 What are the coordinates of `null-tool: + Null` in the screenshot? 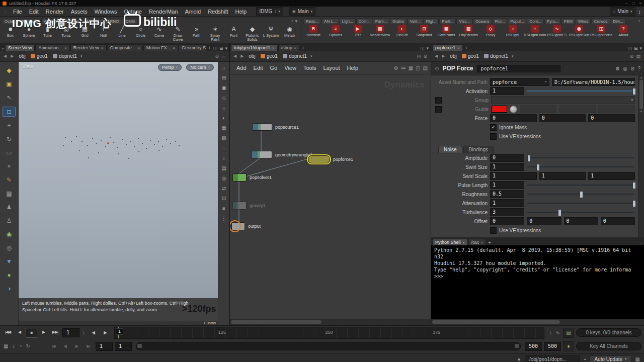 It's located at (104, 31).